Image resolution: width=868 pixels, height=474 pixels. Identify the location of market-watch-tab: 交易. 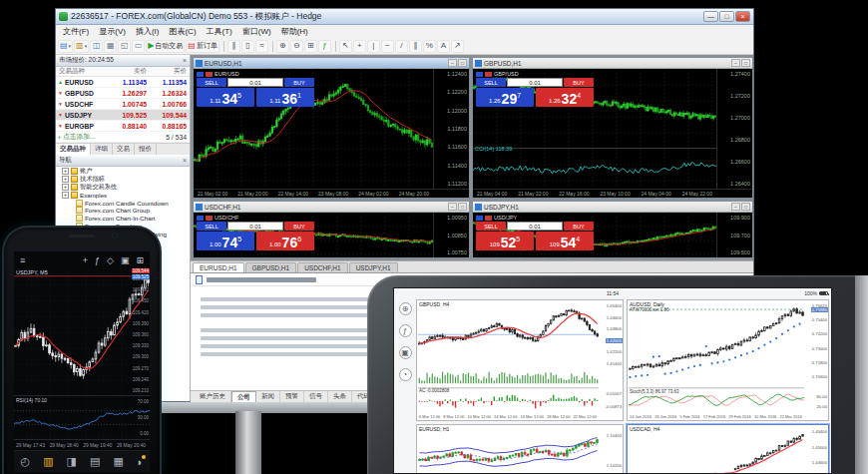
(124, 150).